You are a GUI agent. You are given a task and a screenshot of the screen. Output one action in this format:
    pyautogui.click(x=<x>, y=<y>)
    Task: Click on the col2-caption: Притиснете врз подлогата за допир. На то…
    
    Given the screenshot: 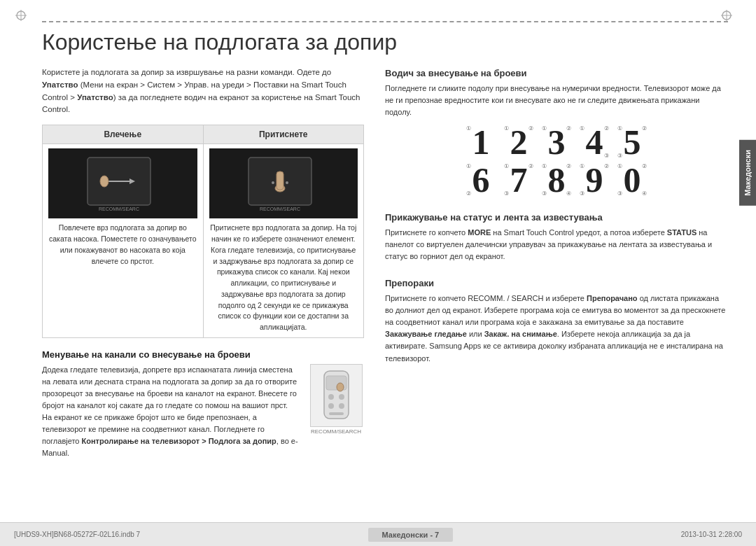 What is the action you would take?
    pyautogui.click(x=284, y=278)
    